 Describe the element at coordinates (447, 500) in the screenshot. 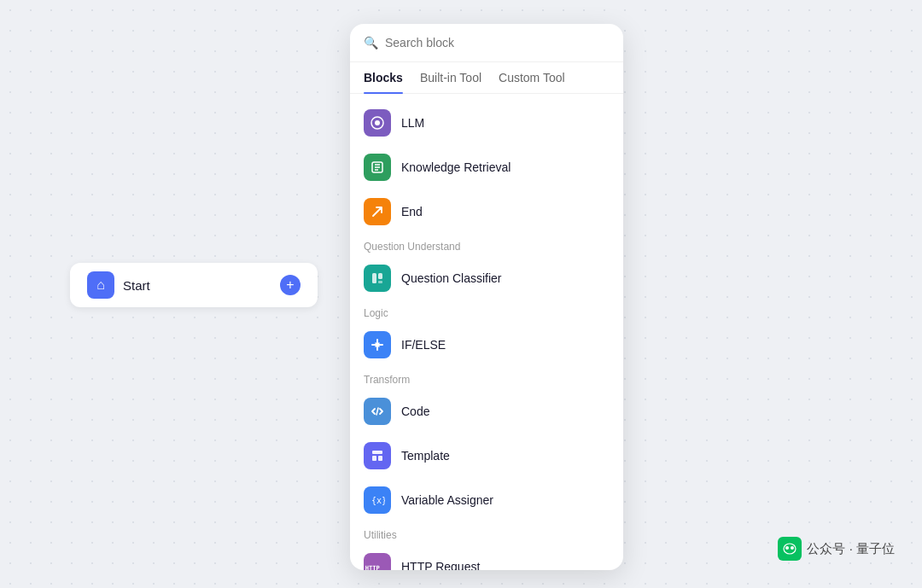

I see `block-name-variable: Variable Assigner` at that location.